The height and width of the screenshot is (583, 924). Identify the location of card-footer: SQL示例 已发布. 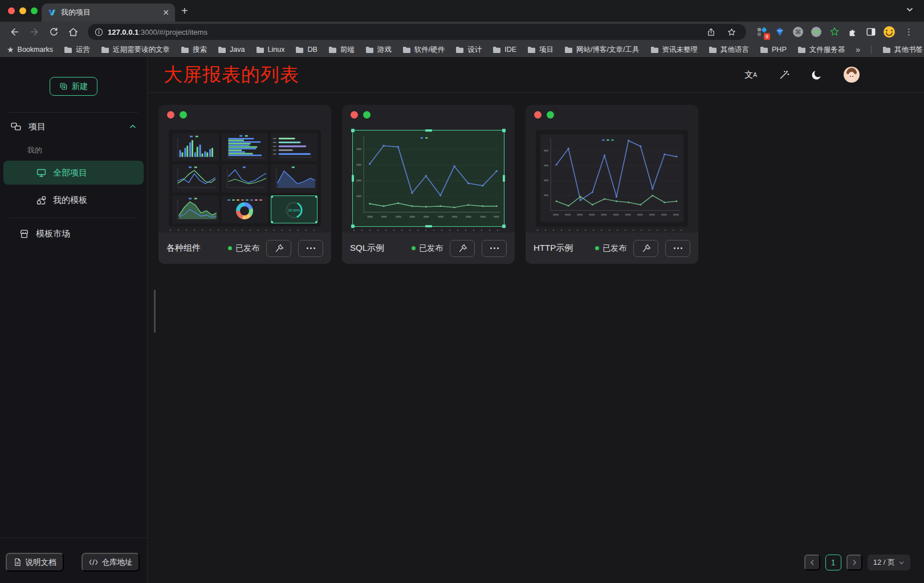
(429, 248).